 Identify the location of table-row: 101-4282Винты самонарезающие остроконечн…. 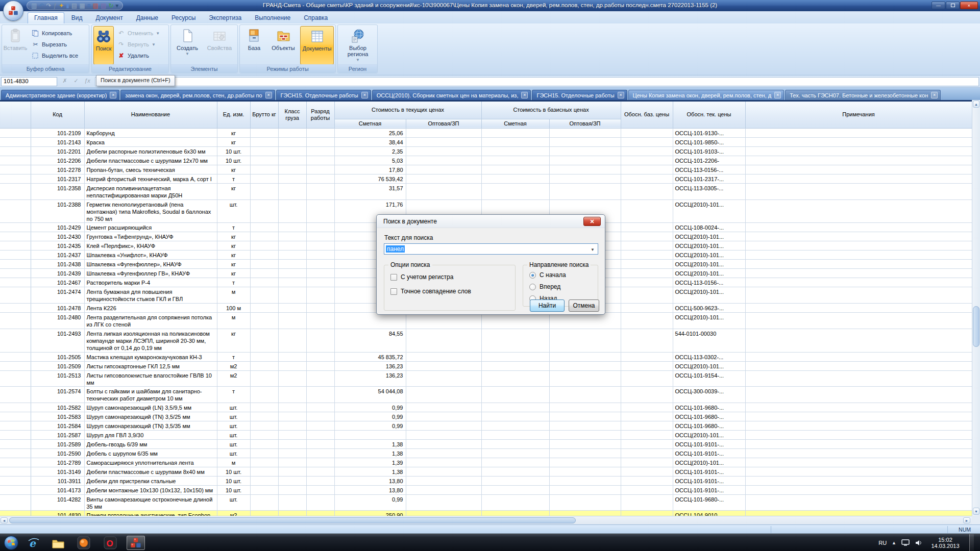
(486, 502).